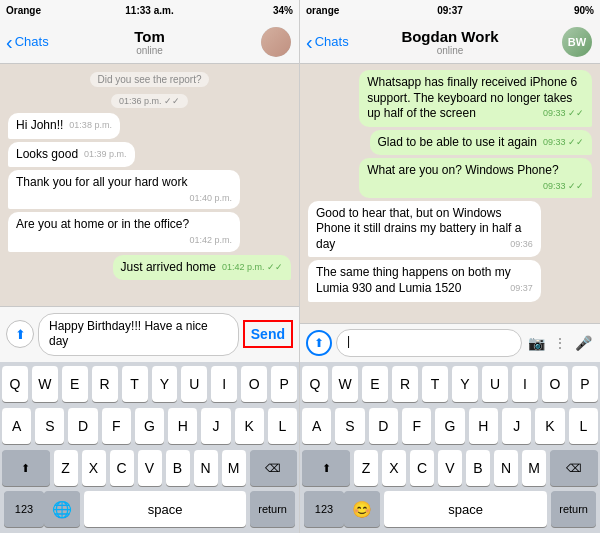 The width and height of the screenshot is (600, 533). What do you see at coordinates (138, 334) in the screenshot?
I see `message-input: Happy Birthday!!! Have a nice day` at bounding box center [138, 334].